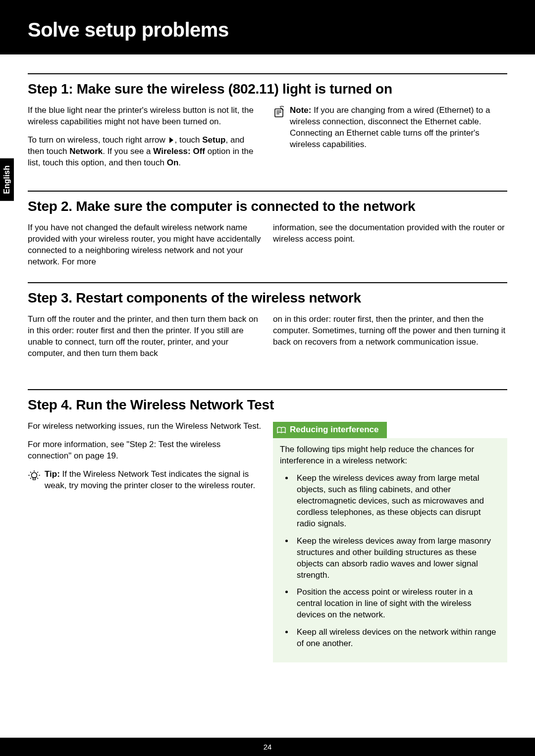 The height and width of the screenshot is (756, 535). I want to click on lightbulb-icon, so click(34, 476).